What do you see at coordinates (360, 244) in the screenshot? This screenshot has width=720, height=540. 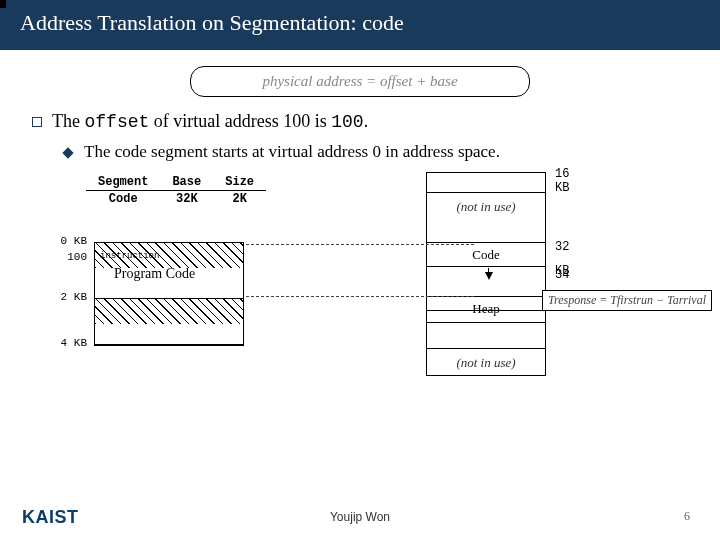 I see `dash-top` at bounding box center [360, 244].